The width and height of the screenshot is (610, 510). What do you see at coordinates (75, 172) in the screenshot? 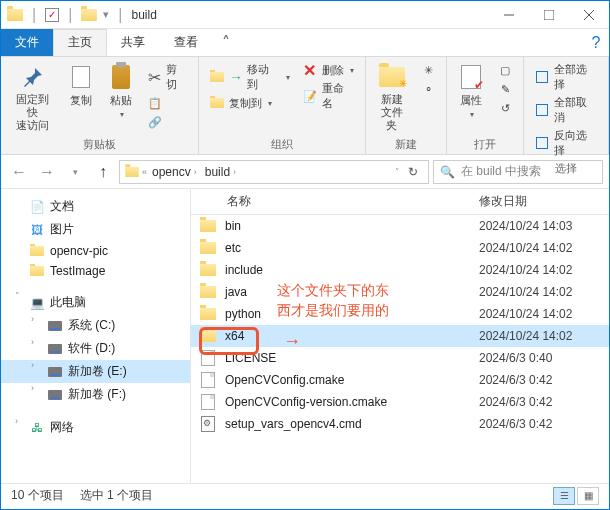
I see `recent-locations-button: ▾` at bounding box center [75, 172].